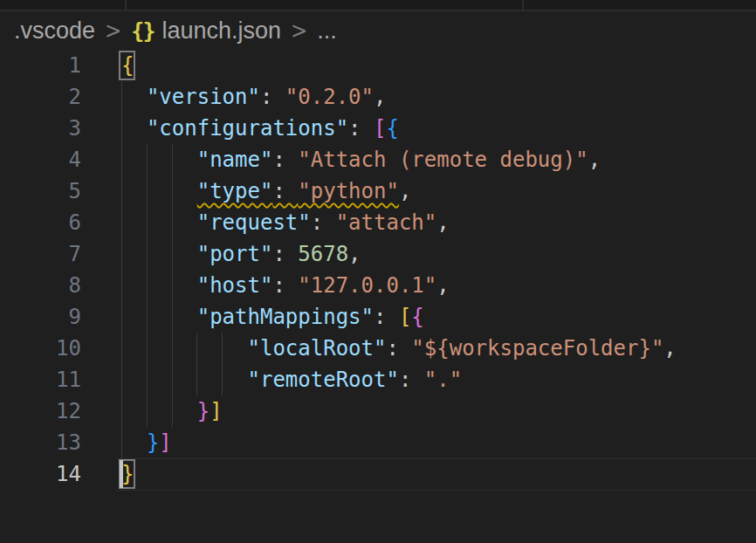  What do you see at coordinates (438, 317) in the screenshot?
I see `code-line-content: "pathMappings": [{` at bounding box center [438, 317].